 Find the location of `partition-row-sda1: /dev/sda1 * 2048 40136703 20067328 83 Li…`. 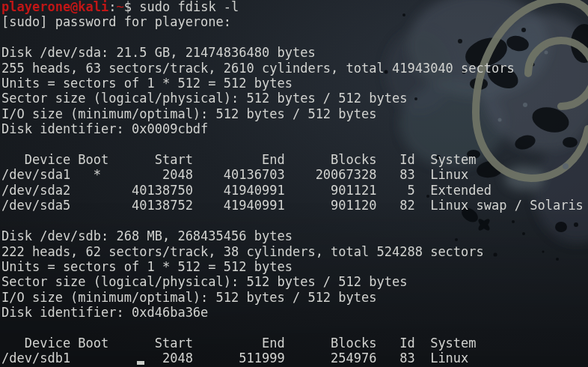

partition-row-sda1: /dev/sda1 * 2048 40136703 20067328 83 Li… is located at coordinates (295, 175).